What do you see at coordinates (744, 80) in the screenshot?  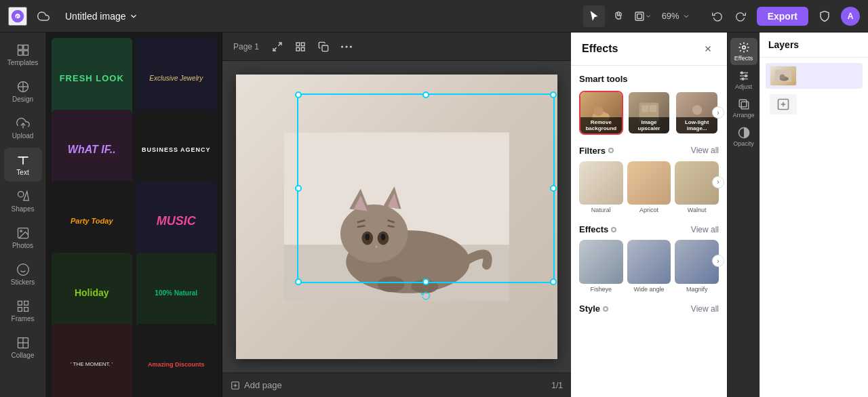 I see `rs-adjust-button: Adjust` at bounding box center [744, 80].